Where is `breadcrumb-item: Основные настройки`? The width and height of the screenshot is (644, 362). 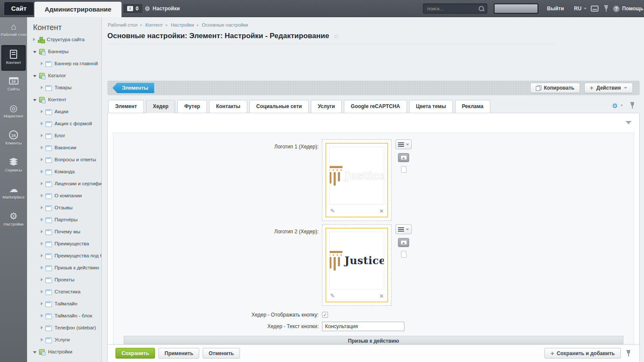
breadcrumb-item: Основные настройки is located at coordinates (225, 25).